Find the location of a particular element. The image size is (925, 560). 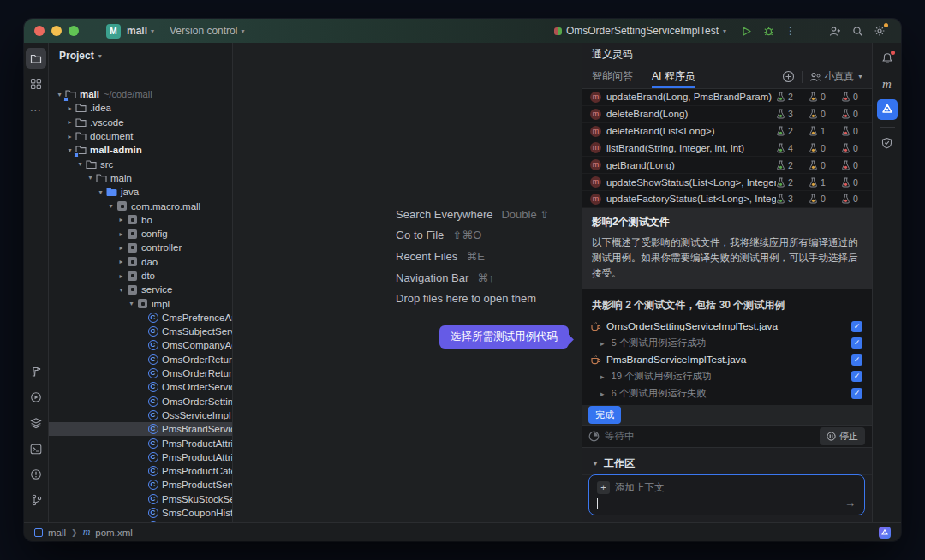

new-session-button is located at coordinates (788, 77).